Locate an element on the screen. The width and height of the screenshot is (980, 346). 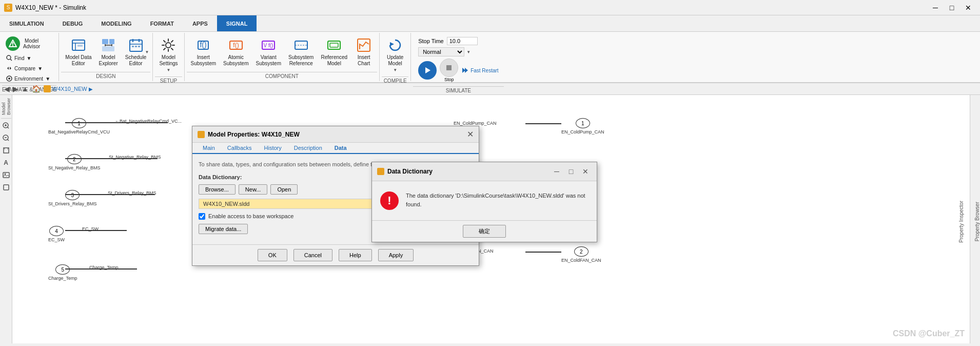
home-icon: 🏠 is located at coordinates (36, 89).